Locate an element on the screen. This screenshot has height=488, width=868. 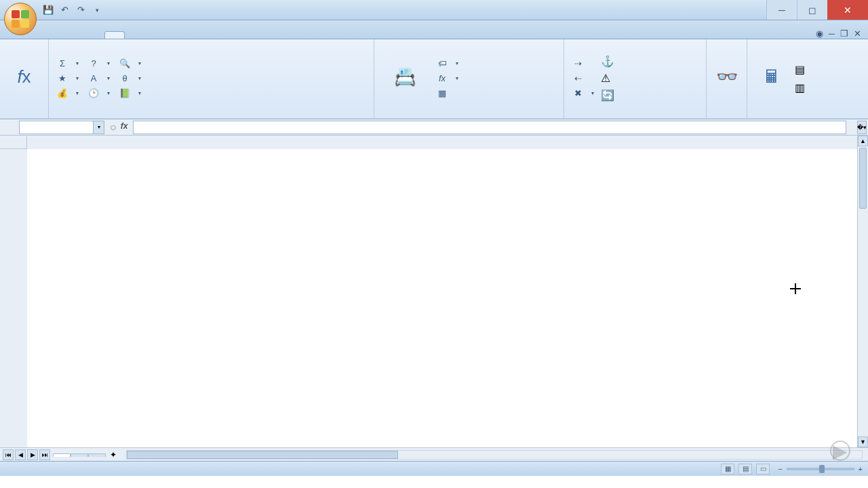
status-bar: ▦ ▤ ▭ − + is located at coordinates (434, 468).